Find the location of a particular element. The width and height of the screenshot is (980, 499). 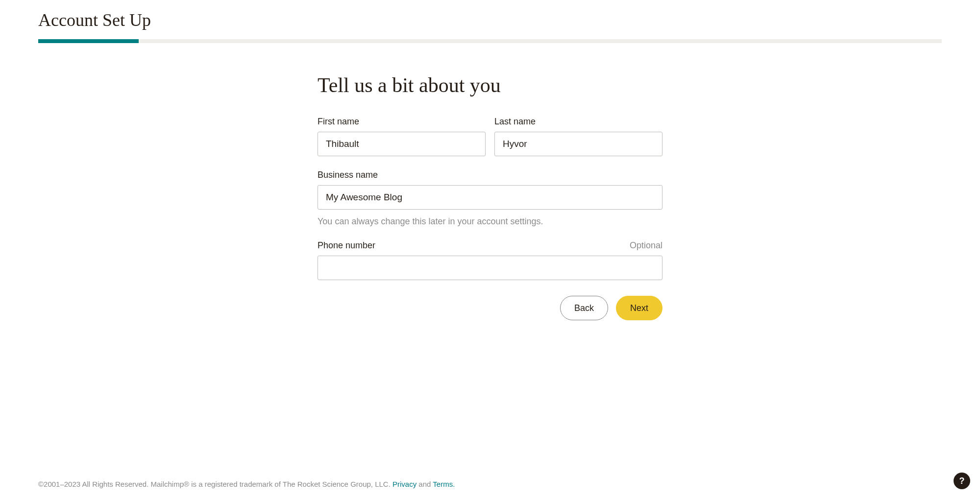

phone-label: Phone number is located at coordinates (346, 246).